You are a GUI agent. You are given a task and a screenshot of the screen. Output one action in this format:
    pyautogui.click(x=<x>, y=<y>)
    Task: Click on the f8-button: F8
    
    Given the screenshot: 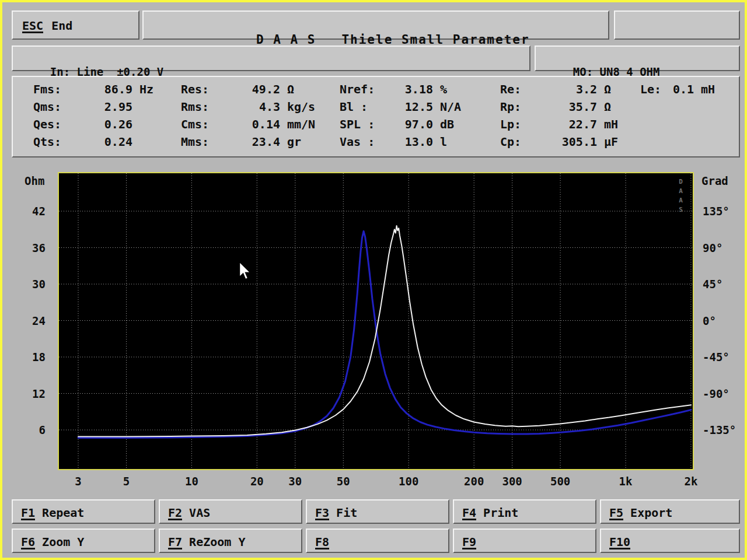 What is the action you would take?
    pyautogui.click(x=378, y=541)
    